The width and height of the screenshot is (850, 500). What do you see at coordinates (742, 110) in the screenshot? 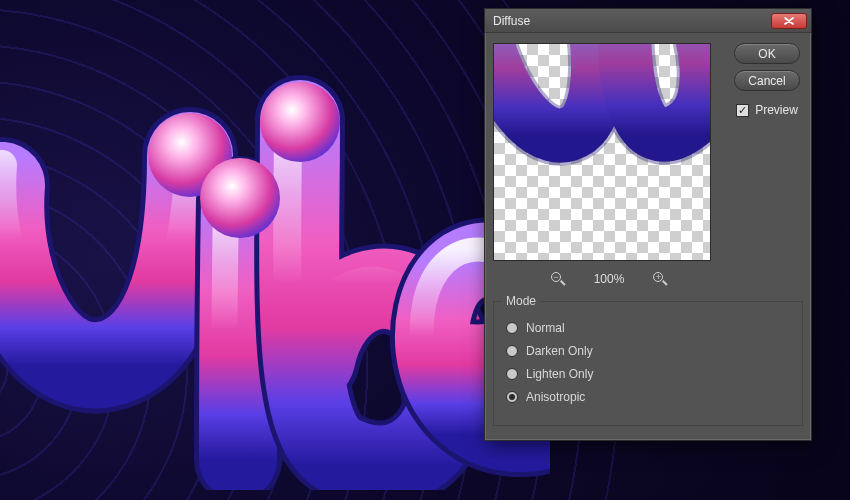
I see `check-icon: ✓` at bounding box center [742, 110].